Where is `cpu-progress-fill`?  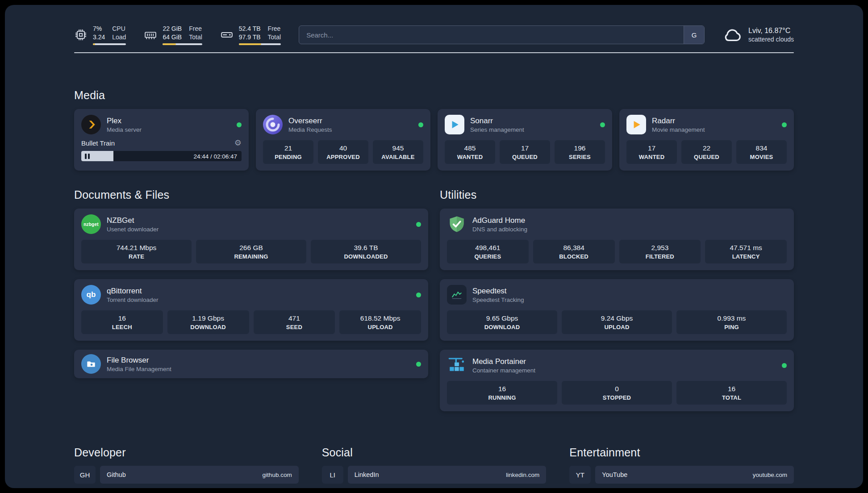
cpu-progress-fill is located at coordinates (94, 44).